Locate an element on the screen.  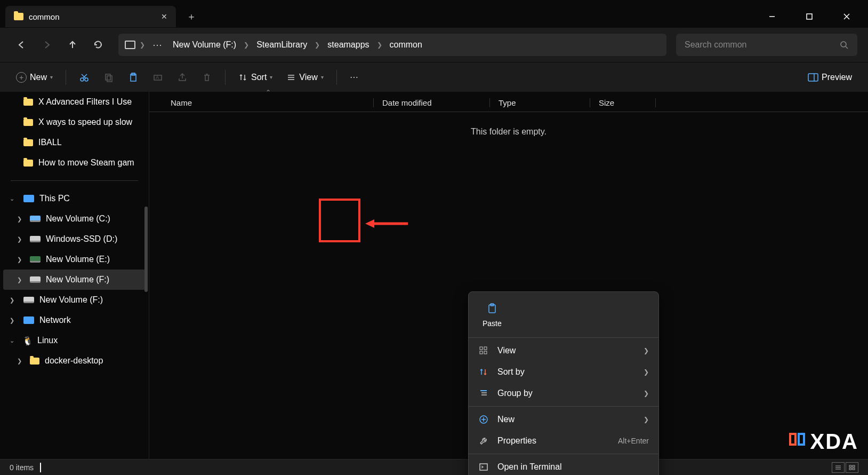
sidebar-network: ❯Network is located at coordinates (75, 320).